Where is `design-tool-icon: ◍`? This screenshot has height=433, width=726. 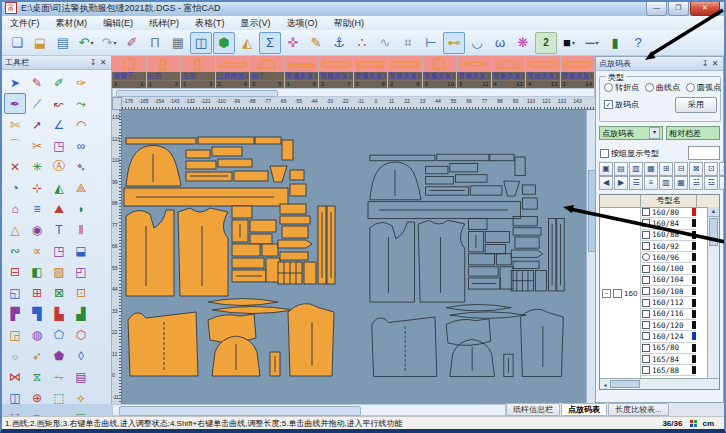
design-tool-icon: ◍ is located at coordinates (37, 334).